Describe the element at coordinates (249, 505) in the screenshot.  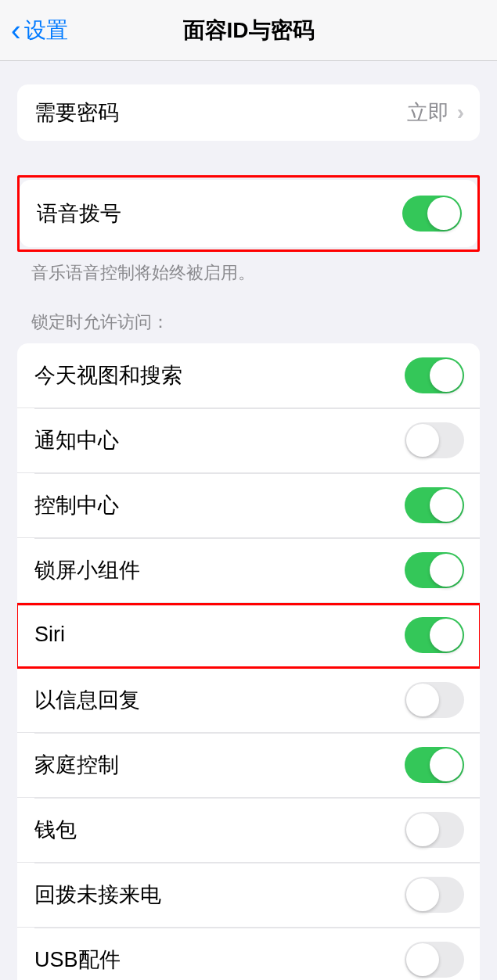
I see `lock-access-row: 控制中心` at that location.